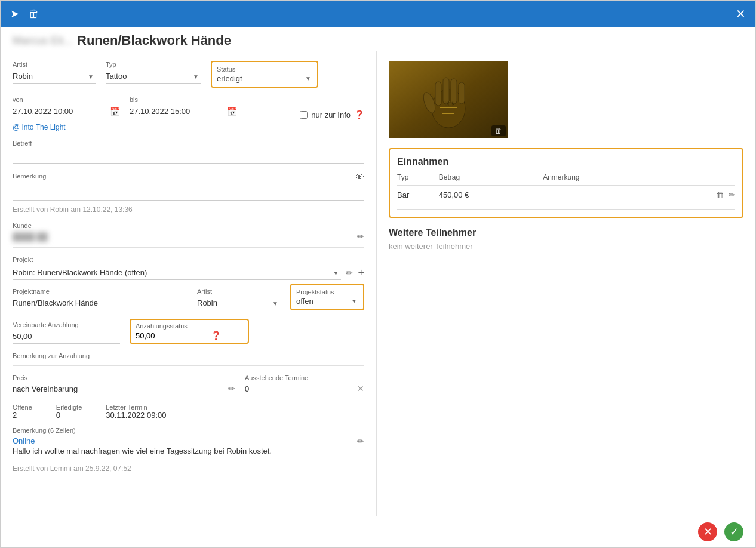  Describe the element at coordinates (42, 41) in the screenshot. I see `subtitle-blurred: Marcus Eit...` at that location.